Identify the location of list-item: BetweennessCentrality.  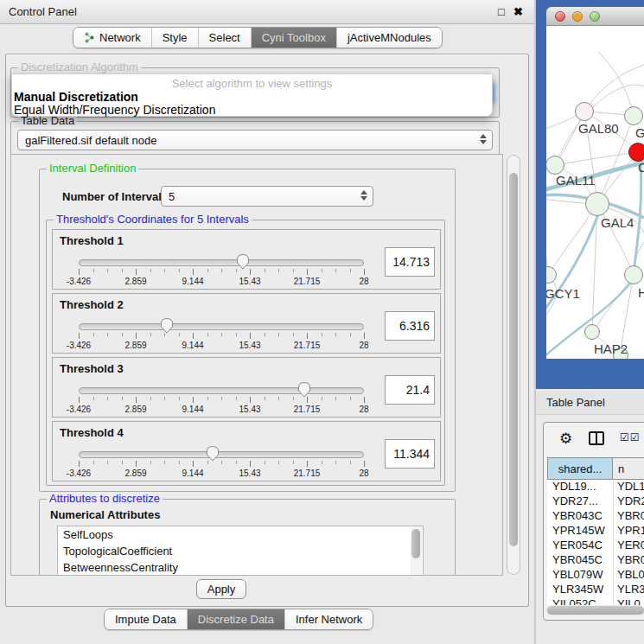
(240, 567).